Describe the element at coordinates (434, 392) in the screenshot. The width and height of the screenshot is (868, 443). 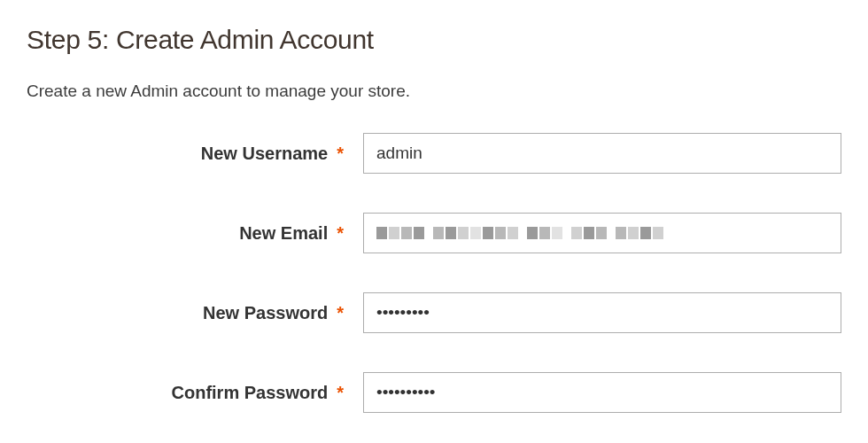
I see `confirm-password-row: Confirm Password *` at that location.